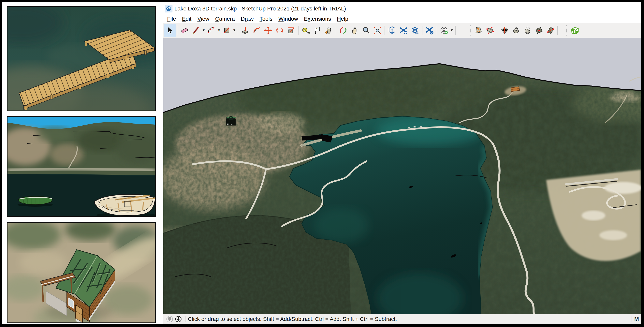  Describe the element at coordinates (528, 30) in the screenshot. I see `drape-icon` at that location.